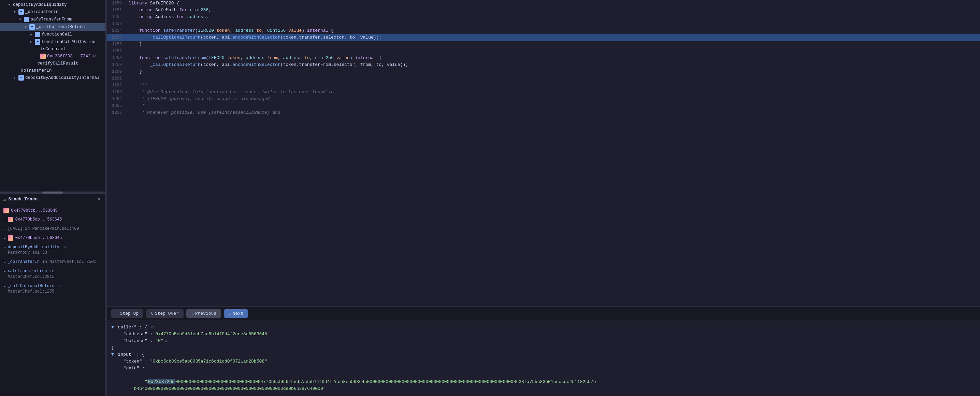 This screenshot has height=396, width=980. Describe the element at coordinates (53, 198) in the screenshot. I see `left-panel: ▼ depositByAddLiquidity ▼ − _doTransferI…` at that location.